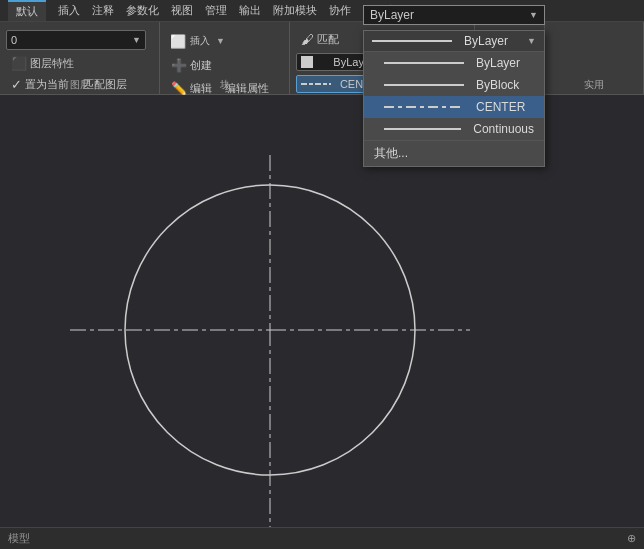  Describe the element at coordinates (322, 11) in the screenshot. I see `ribbon-tabs: 默认 插入 注释 参数化 视图 管理 输出 附加模块 协作 精选应用` at that location.